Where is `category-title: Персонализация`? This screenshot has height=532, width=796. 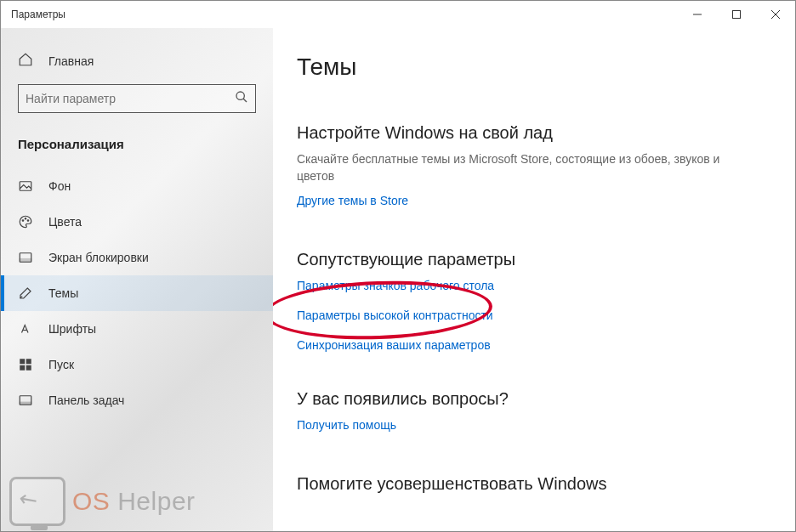
category-title: Персонализация is located at coordinates (137, 150).